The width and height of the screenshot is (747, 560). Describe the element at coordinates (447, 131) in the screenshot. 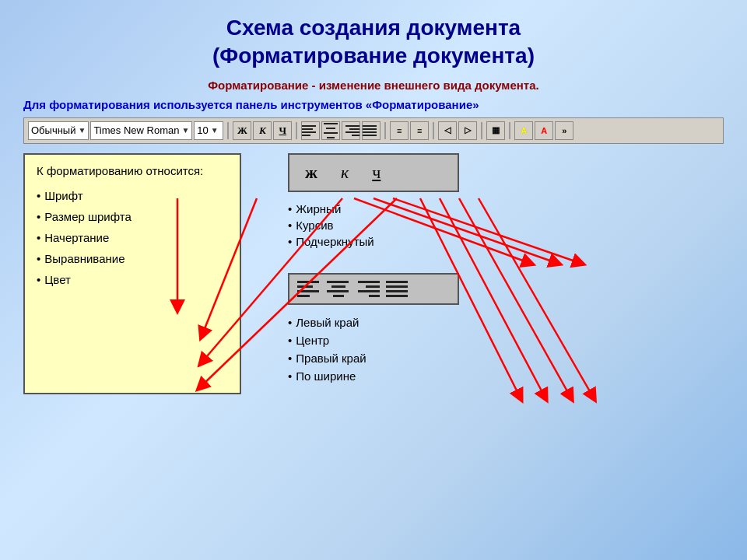

I see `decrease-indent-button: ◁` at that location.